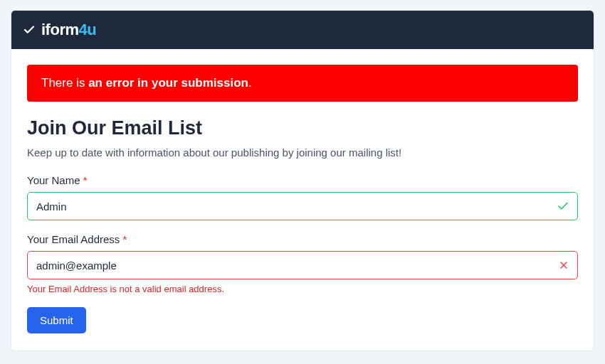 Image resolution: width=605 pixels, height=364 pixels. Describe the element at coordinates (302, 206) in the screenshot. I see `name-input-wrap` at that location.